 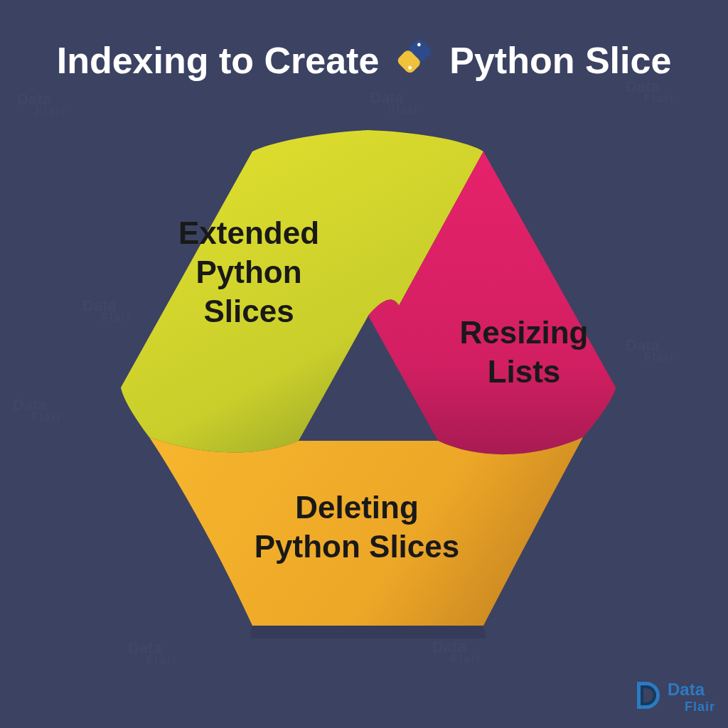 I want to click on page-title: Indexing to Create Python Slice, so click(x=364, y=60).